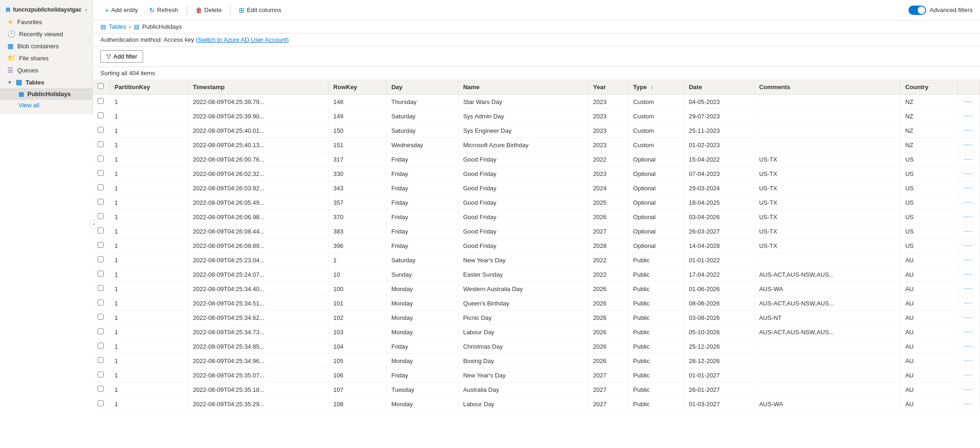 Image resolution: width=980 pixels, height=448 pixels. Describe the element at coordinates (122, 57) in the screenshot. I see `add-filter-button: ▽ Add filter` at that location.